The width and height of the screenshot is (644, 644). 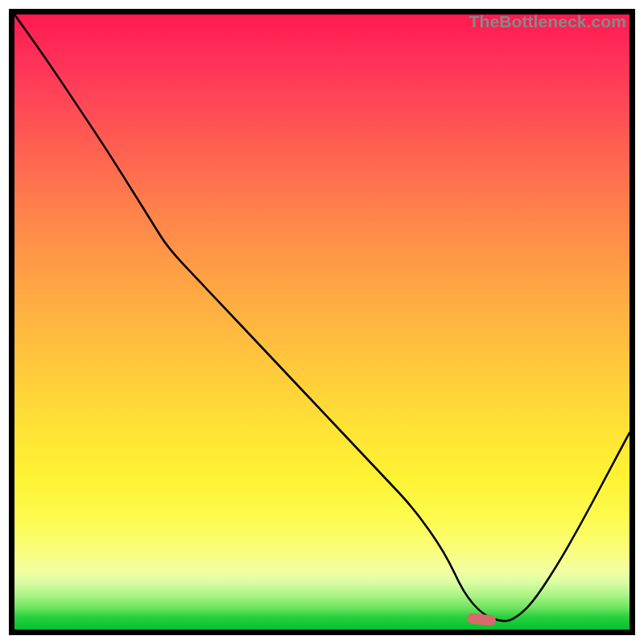 What do you see at coordinates (481, 620) in the screenshot?
I see `optimal-marker` at bounding box center [481, 620].